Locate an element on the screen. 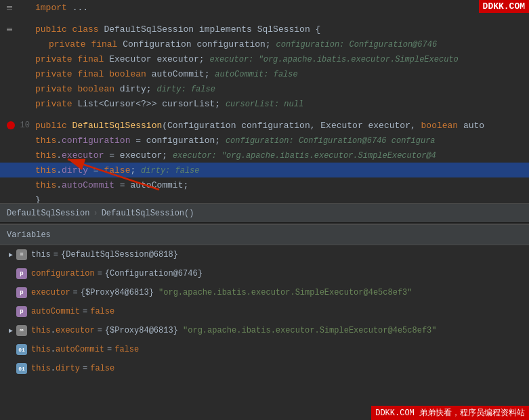 The height and width of the screenshot is (420, 529). line-number: 10 is located at coordinates (26, 125).